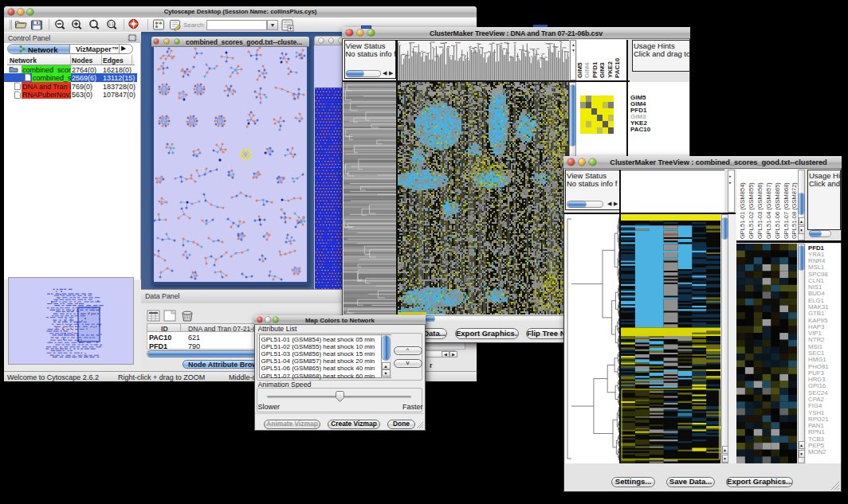  I want to click on svg-text: GIM4, so click(587, 70).